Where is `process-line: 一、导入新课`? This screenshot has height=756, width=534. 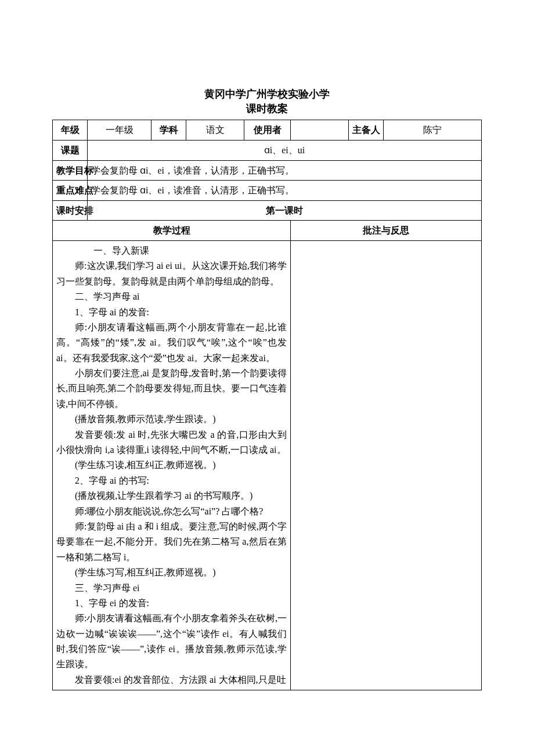 process-line: 一、导入新课 is located at coordinates (172, 251).